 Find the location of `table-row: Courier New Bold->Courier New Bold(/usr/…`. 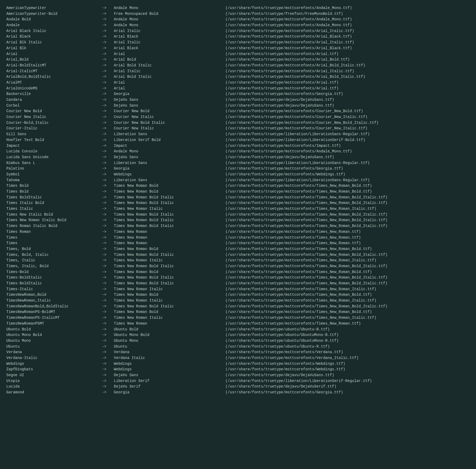

table-row: Courier New Bold->Courier New Bold(/usr/… is located at coordinates (238, 111).